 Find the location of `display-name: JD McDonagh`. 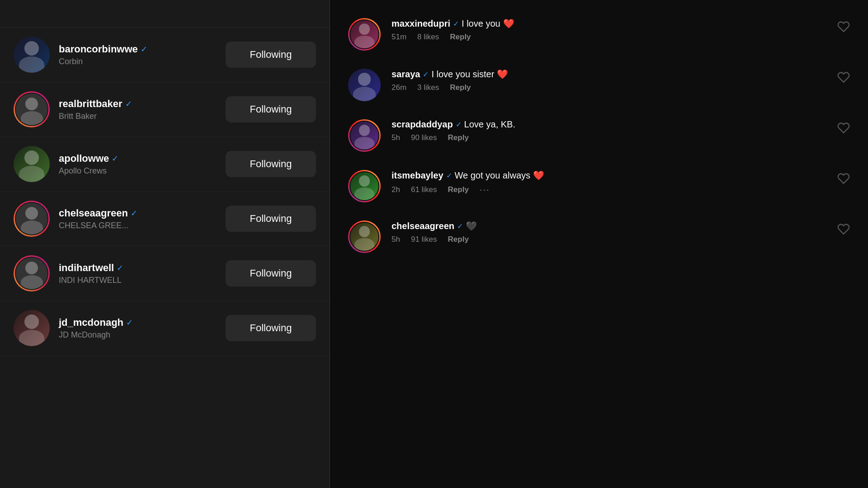

display-name: JD McDonagh is located at coordinates (137, 335).